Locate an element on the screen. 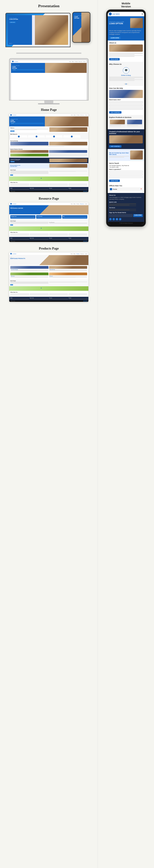  facebook-icon: f is located at coordinates (111, 219).